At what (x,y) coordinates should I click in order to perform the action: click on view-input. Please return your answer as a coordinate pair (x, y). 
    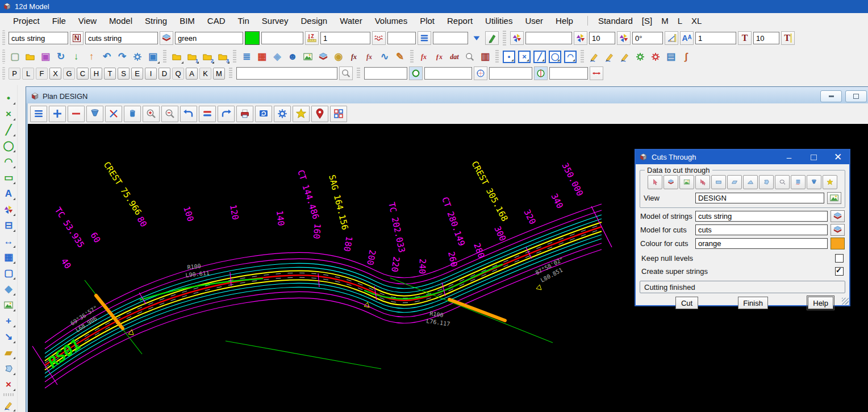
    Looking at the image, I should click on (760, 198).